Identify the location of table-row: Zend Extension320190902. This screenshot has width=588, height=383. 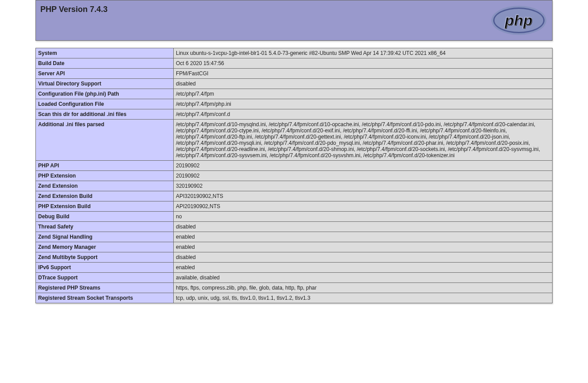
(294, 186).